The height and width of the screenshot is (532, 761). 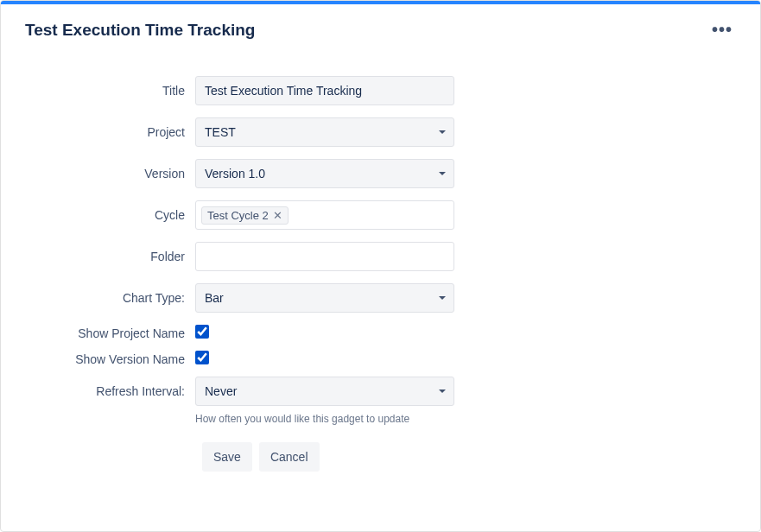 I want to click on version-select: Version 1.0, so click(x=325, y=174).